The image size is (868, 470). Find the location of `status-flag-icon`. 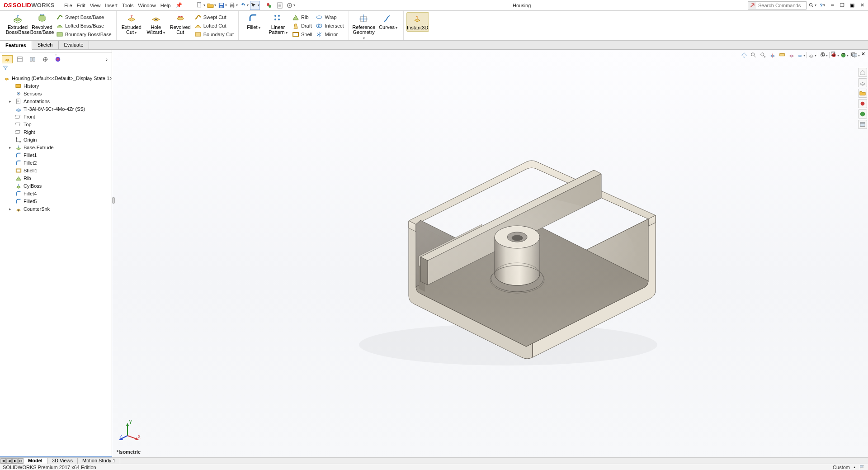

status-flag-icon is located at coordinates (862, 467).